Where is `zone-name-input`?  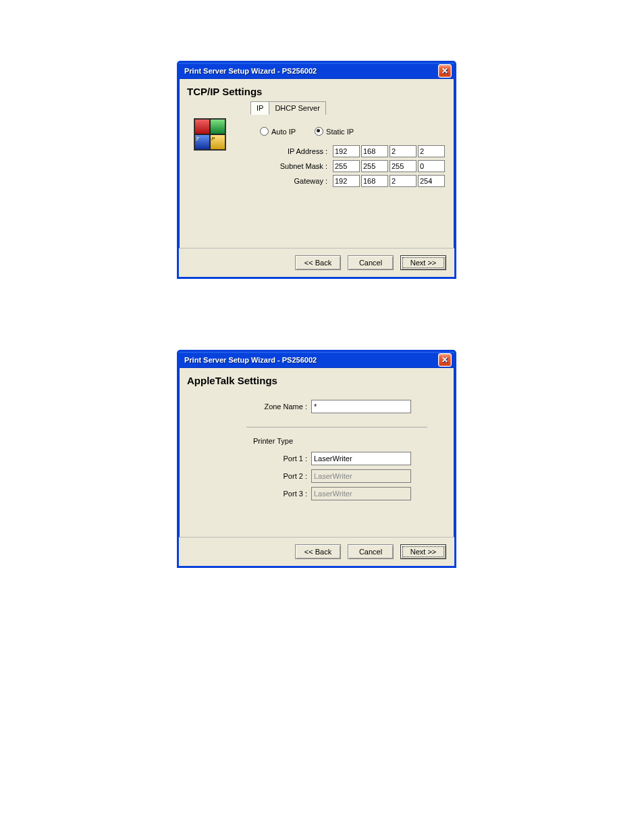
zone-name-input is located at coordinates (361, 407).